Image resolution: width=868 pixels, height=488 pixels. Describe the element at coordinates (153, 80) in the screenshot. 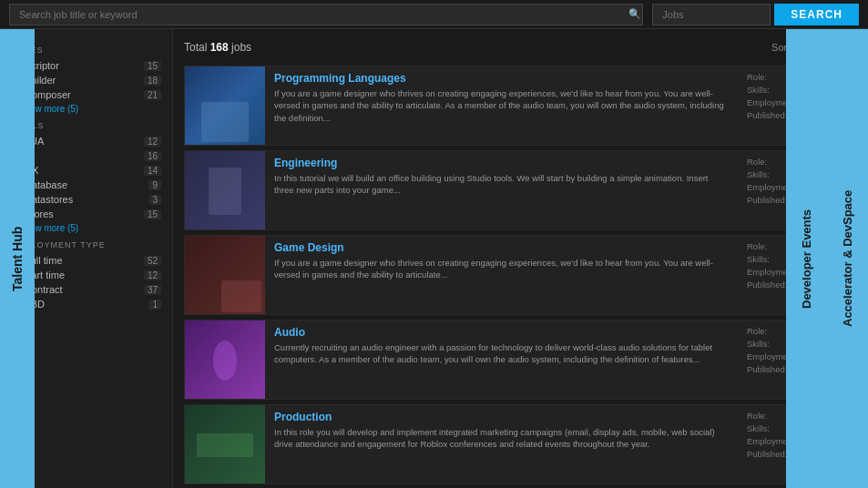

I see `count-builder: 18` at that location.